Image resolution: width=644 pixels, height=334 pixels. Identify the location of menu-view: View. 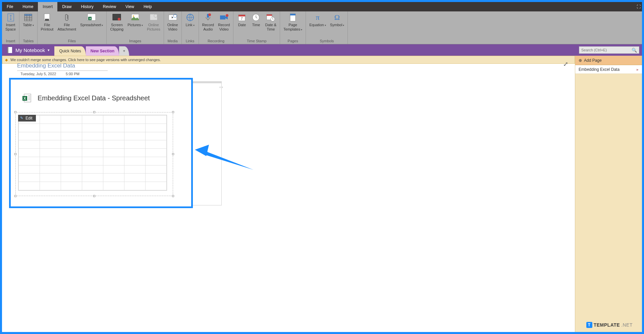
(130, 7).